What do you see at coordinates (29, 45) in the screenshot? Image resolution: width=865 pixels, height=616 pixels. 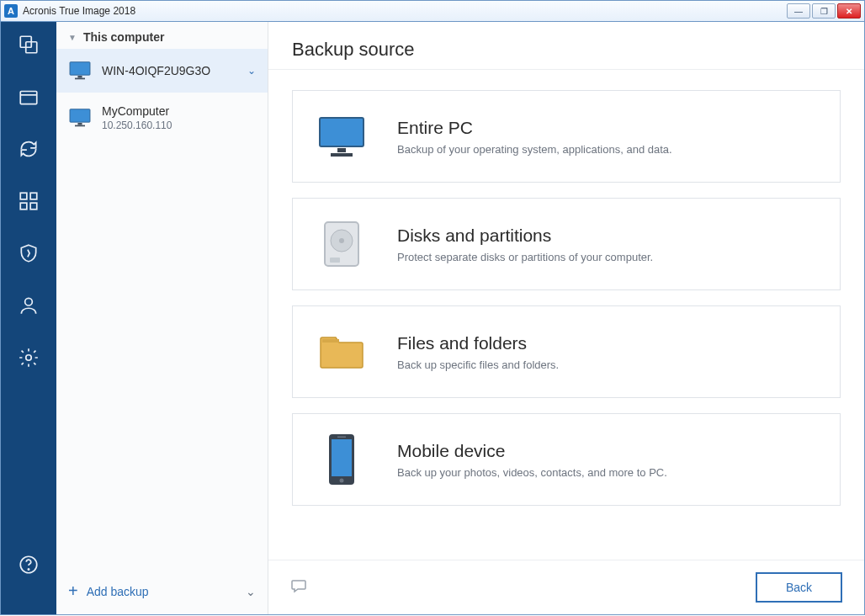 I see `backup-nav-icon` at bounding box center [29, 45].